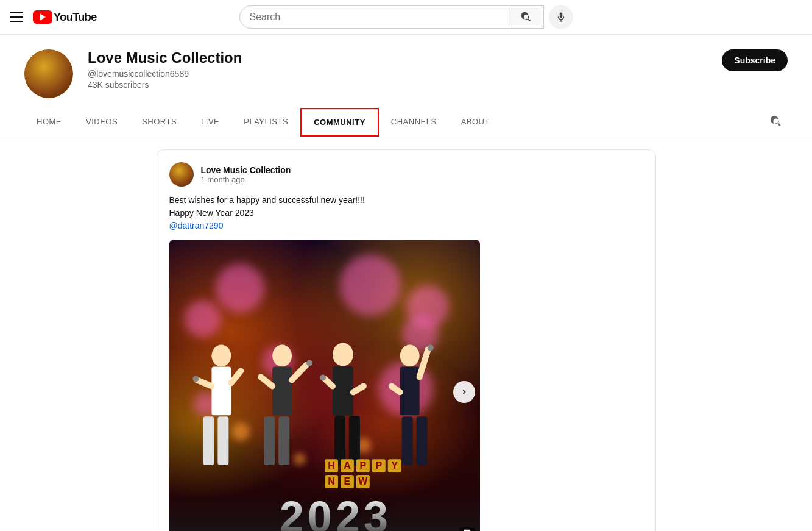 The height and width of the screenshot is (531, 812). What do you see at coordinates (182, 174) in the screenshot?
I see `post-author-avatar` at bounding box center [182, 174].